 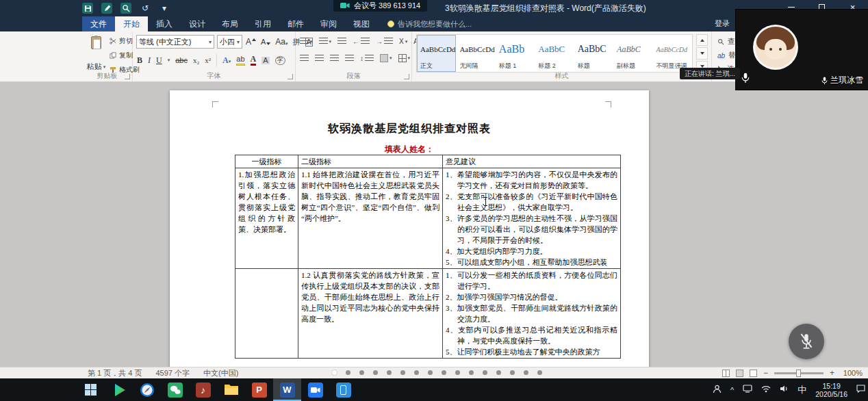 What do you see at coordinates (159, 60) in the screenshot?
I see `underline-button: U` at bounding box center [159, 60].